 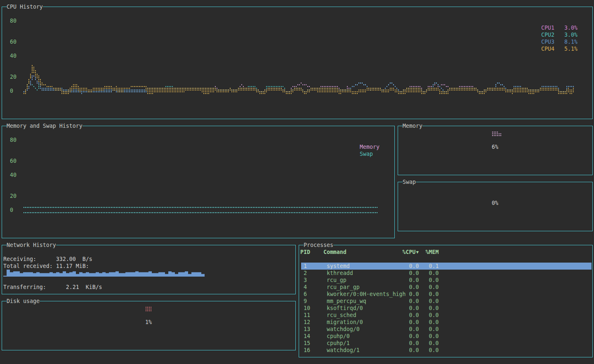 I want to click on cpu4-legend-name: CPU4, so click(x=548, y=49).